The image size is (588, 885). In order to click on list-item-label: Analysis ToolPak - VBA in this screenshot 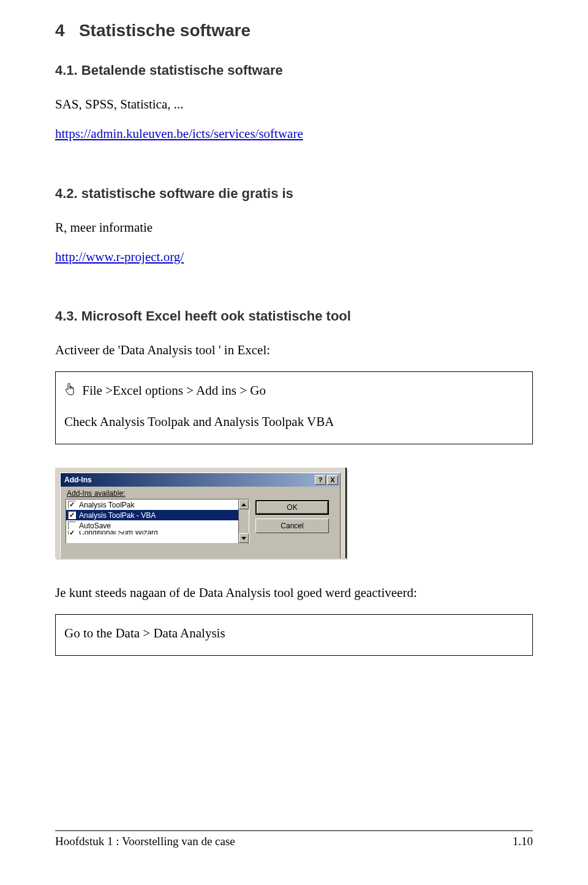, I will do `click(118, 515)`.